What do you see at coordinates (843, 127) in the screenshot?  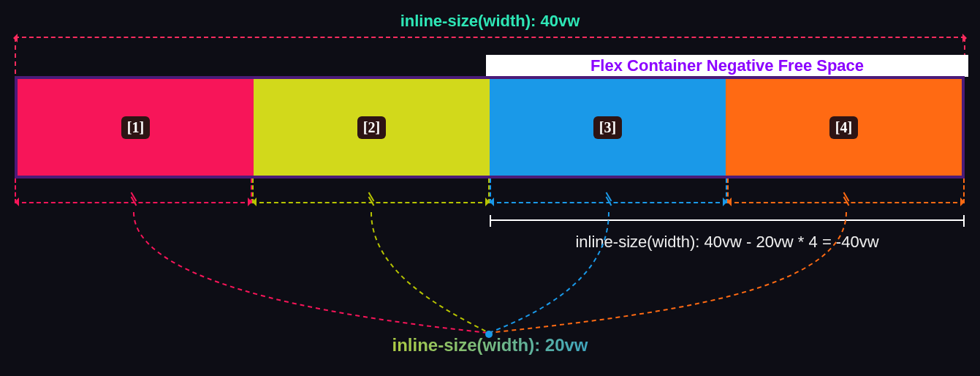 I see `flex-item-badge: [4]` at bounding box center [843, 127].